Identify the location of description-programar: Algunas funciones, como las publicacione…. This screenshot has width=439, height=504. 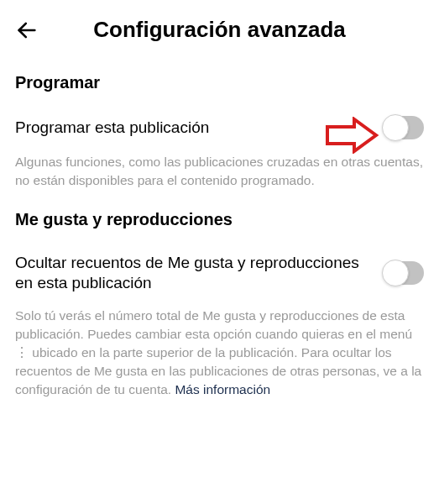
(220, 171).